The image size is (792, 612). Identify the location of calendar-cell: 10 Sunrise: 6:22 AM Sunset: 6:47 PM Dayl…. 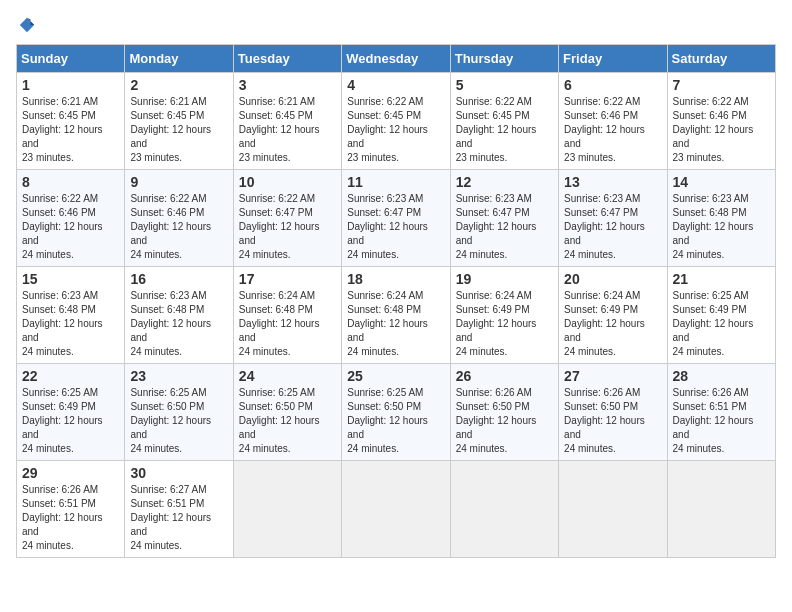
(287, 218).